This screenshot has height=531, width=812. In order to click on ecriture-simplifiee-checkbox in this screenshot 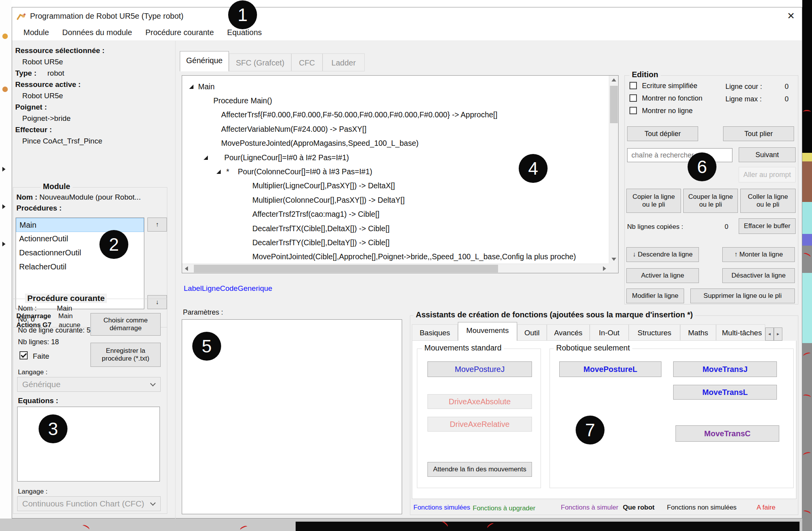, I will do `click(633, 86)`.